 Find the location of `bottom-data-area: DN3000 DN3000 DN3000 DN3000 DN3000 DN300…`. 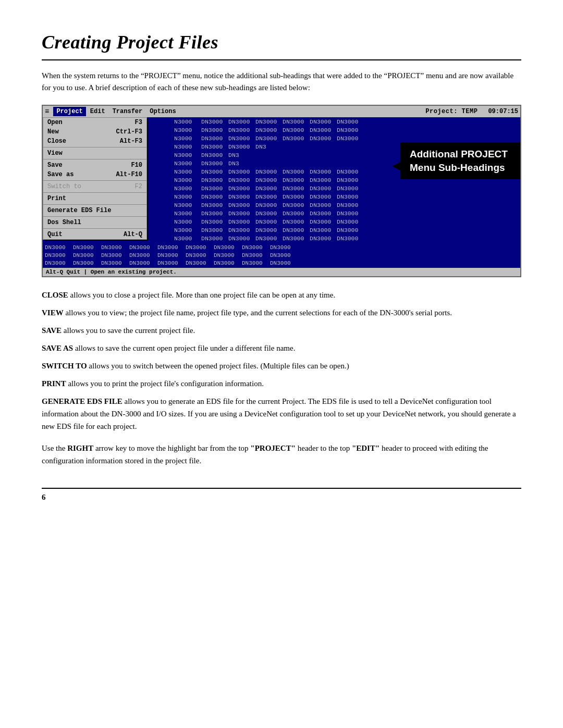

bottom-data-area: DN3000 DN3000 DN3000 DN3000 DN3000 DN300… is located at coordinates (282, 255).